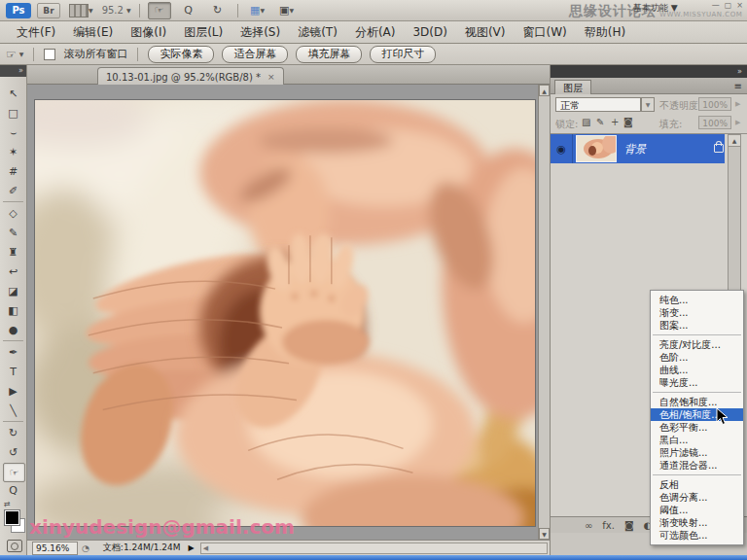 Image resolution: width=747 pixels, height=560 pixels. Describe the element at coordinates (261, 33) in the screenshot. I see `menu-select: 选择(S)` at that location.